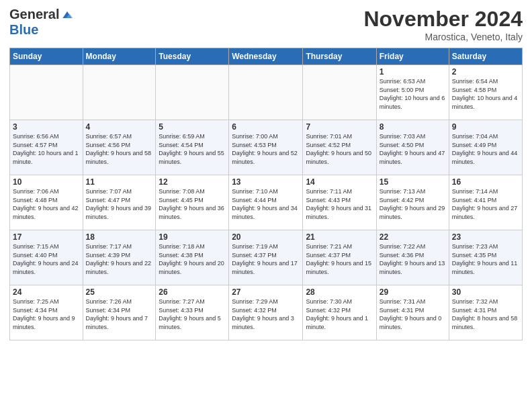 This screenshot has width=532, height=411. Describe the element at coordinates (486, 182) in the screenshot. I see `day-number: 16` at that location.